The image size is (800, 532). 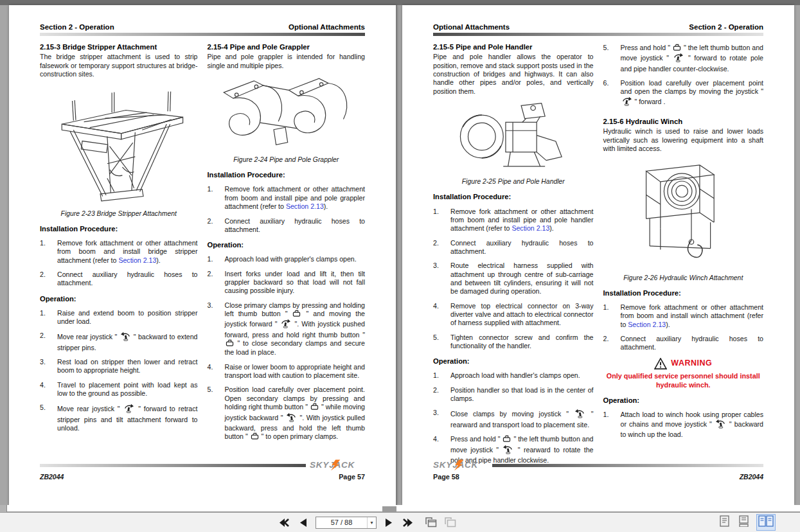 I want to click on list-item-text: Position handler so that load is in the …, so click(x=522, y=395).